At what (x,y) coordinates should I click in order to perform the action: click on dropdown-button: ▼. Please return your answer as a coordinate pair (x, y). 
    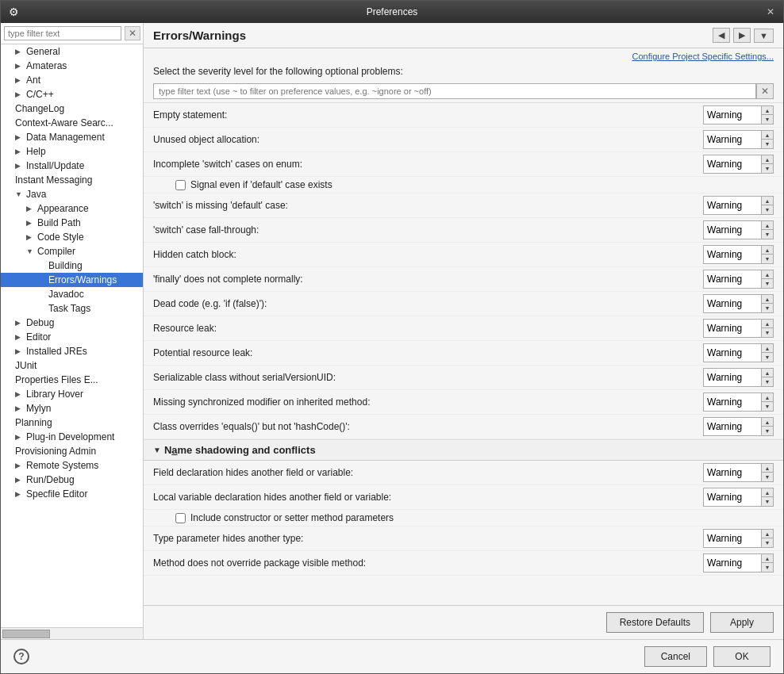
    Looking at the image, I should click on (763, 36).